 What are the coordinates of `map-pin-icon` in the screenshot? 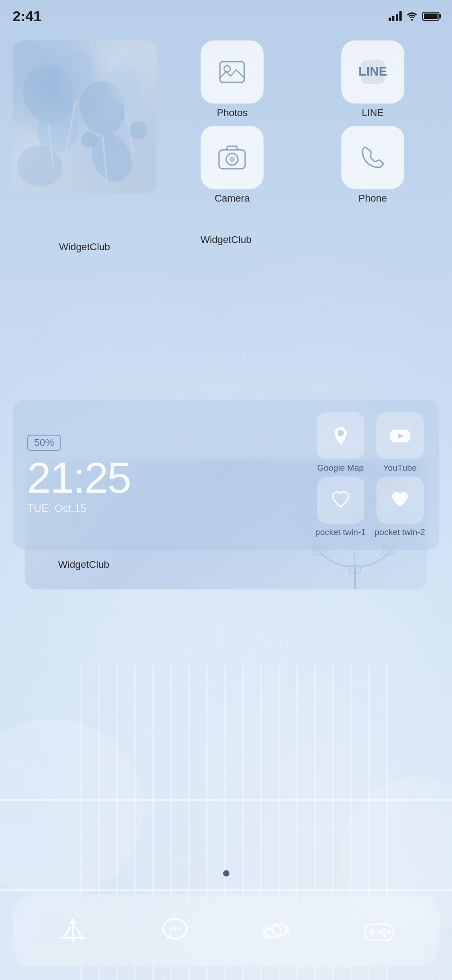 It's located at (341, 436).